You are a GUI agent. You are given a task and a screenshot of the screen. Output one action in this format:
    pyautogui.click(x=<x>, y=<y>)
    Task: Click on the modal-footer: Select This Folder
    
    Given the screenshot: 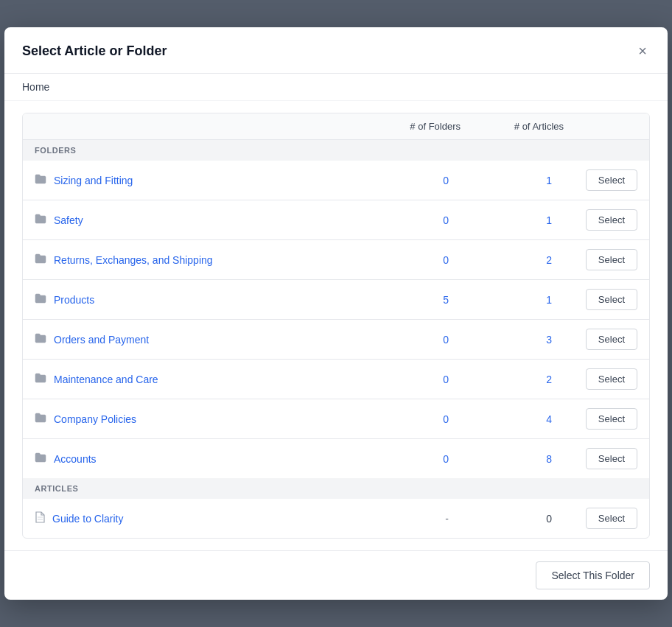 What is the action you would take?
    pyautogui.click(x=336, y=575)
    